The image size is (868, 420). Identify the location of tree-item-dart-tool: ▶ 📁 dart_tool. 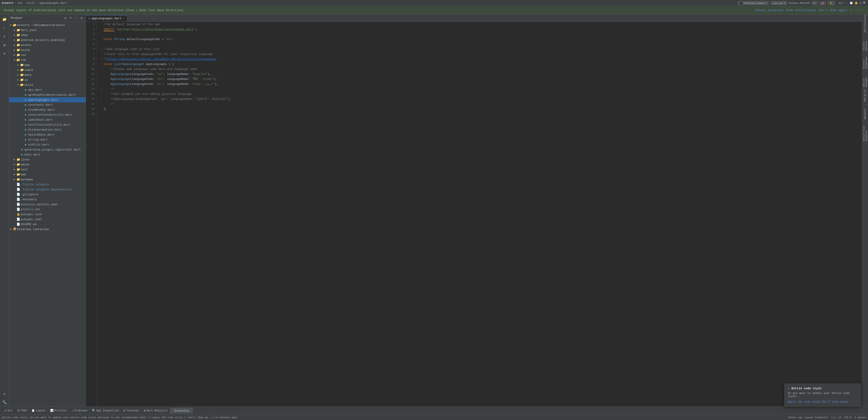
(47, 30).